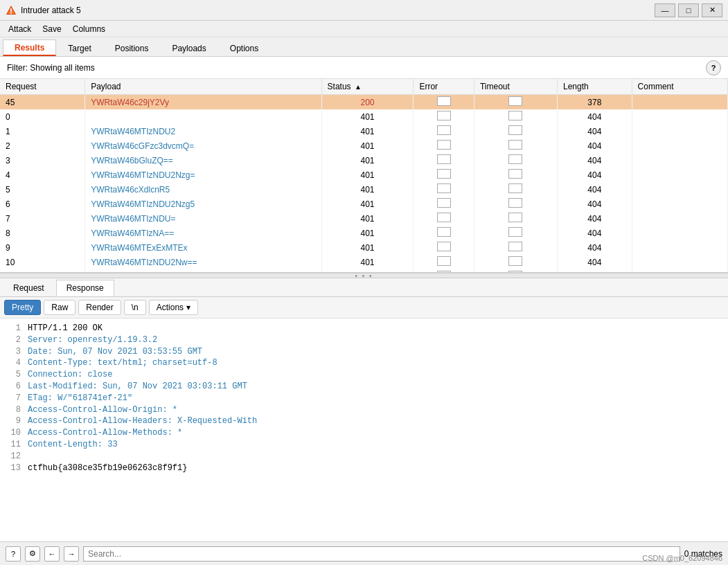  I want to click on table-cell: 45, so click(43, 102).